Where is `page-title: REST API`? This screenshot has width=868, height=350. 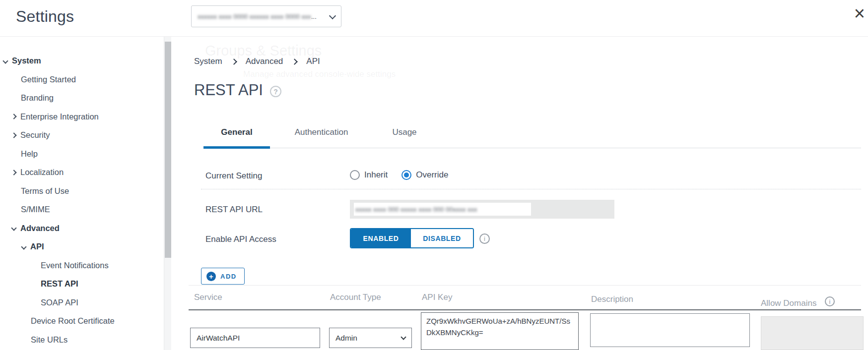
page-title: REST API is located at coordinates (228, 90).